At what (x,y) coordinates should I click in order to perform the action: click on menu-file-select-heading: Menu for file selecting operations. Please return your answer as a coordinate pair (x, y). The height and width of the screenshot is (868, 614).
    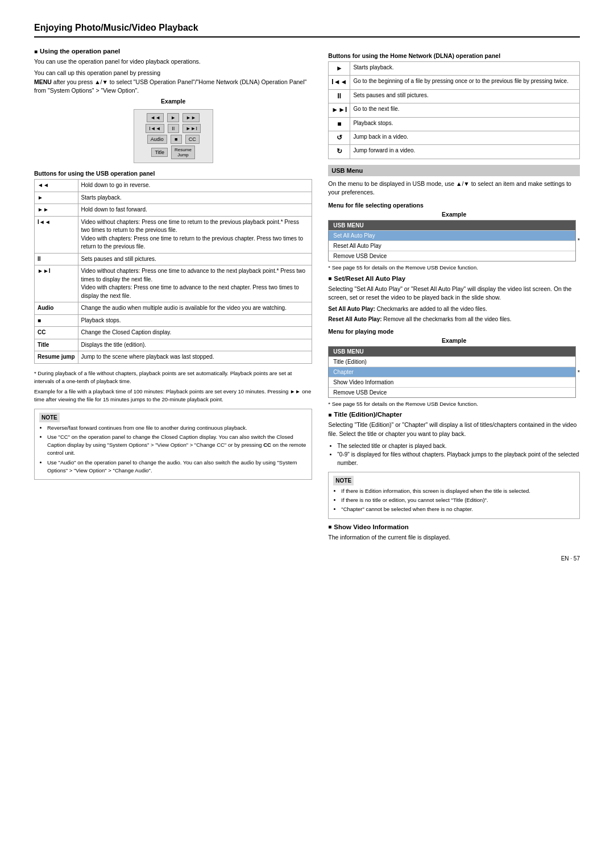
    Looking at the image, I should click on (454, 205).